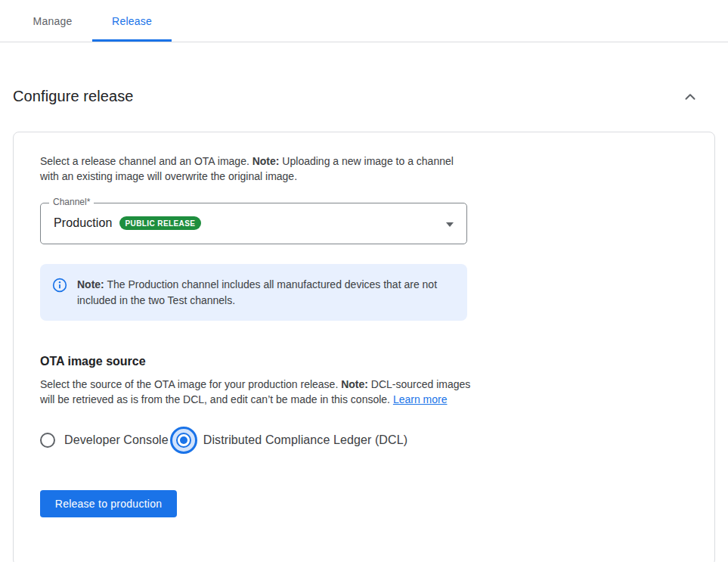 The image size is (728, 562). I want to click on radio-selected-icon, so click(184, 440).